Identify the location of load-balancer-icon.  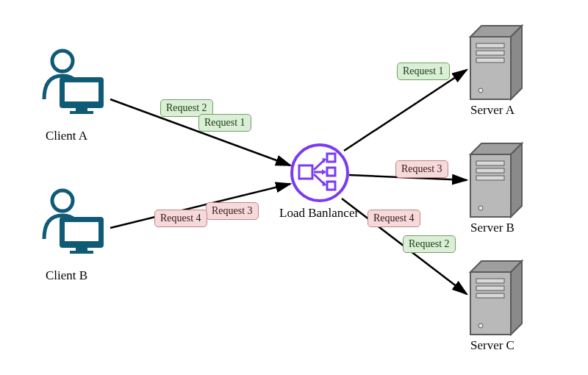
(320, 173).